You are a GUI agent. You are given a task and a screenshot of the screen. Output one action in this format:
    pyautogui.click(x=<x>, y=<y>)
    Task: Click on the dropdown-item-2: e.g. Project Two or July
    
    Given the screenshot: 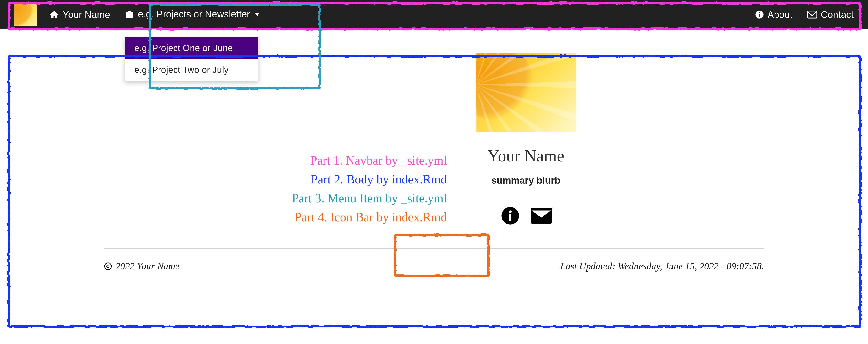 What is the action you would take?
    pyautogui.click(x=191, y=70)
    